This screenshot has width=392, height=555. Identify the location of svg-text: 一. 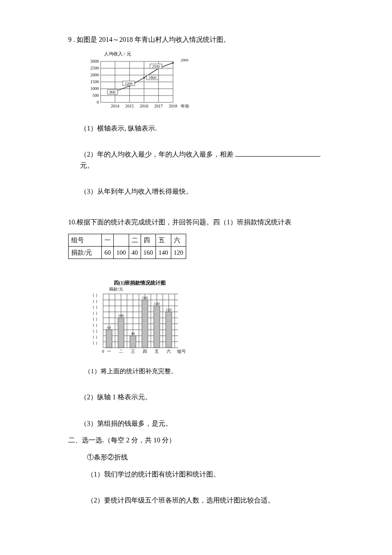
(109, 352).